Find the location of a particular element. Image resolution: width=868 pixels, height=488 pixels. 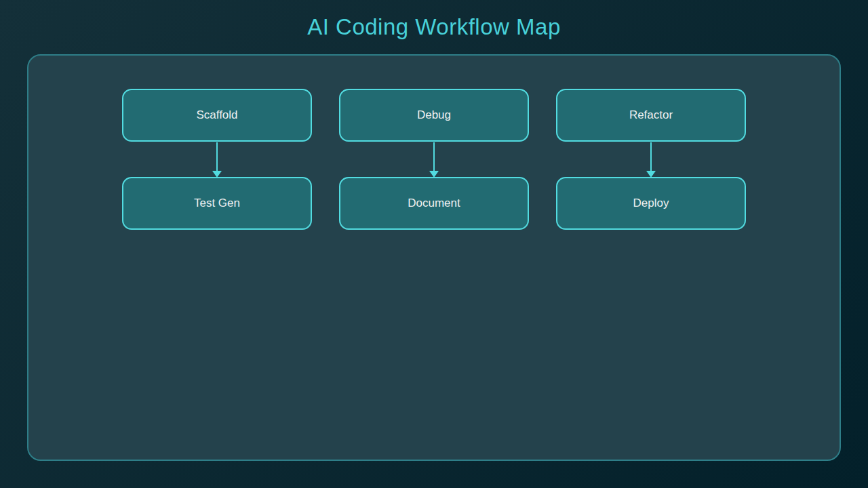

edge-refactor-deploy-line is located at coordinates (651, 157).